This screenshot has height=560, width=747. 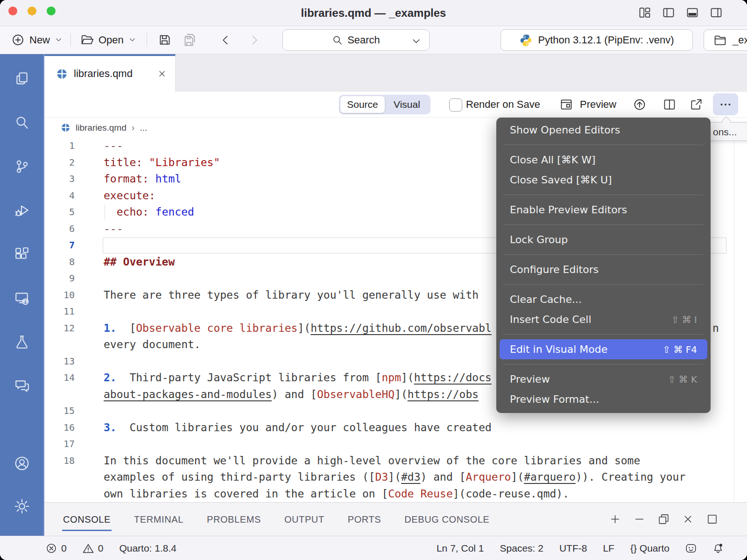 What do you see at coordinates (640, 105) in the screenshot?
I see `render-icon` at bounding box center [640, 105].